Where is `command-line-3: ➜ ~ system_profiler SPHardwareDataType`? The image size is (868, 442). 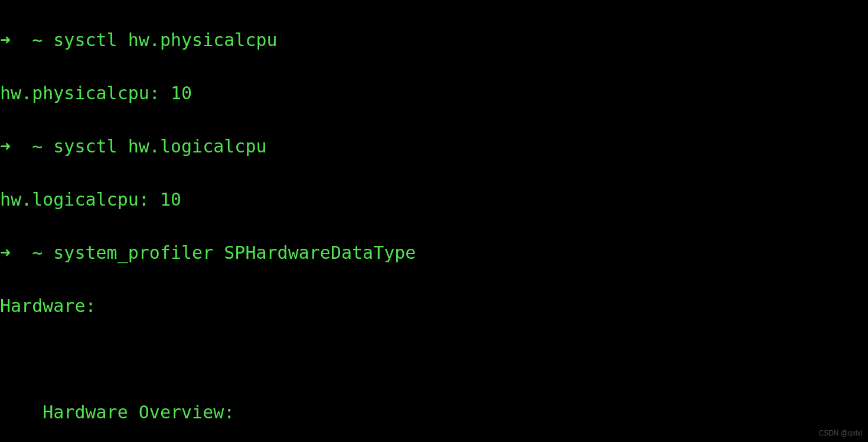
command-line-3: ➜ ~ system_profiler SPHardwareDataType is located at coordinates (434, 253).